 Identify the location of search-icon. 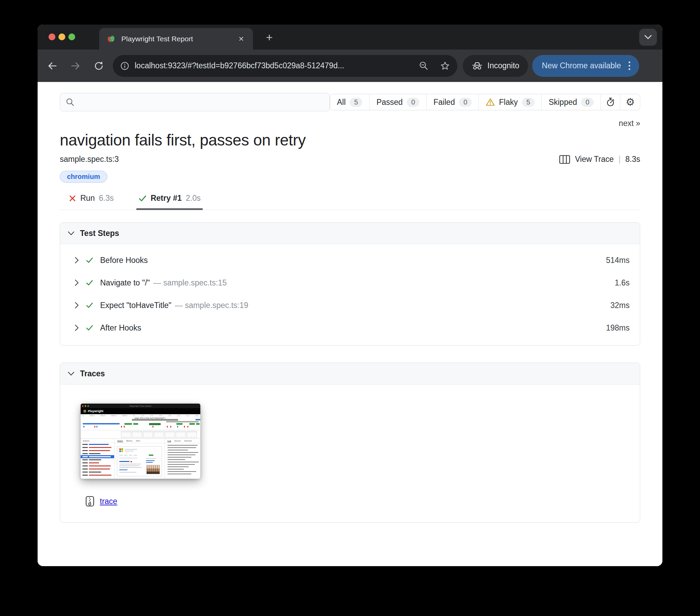
(70, 102).